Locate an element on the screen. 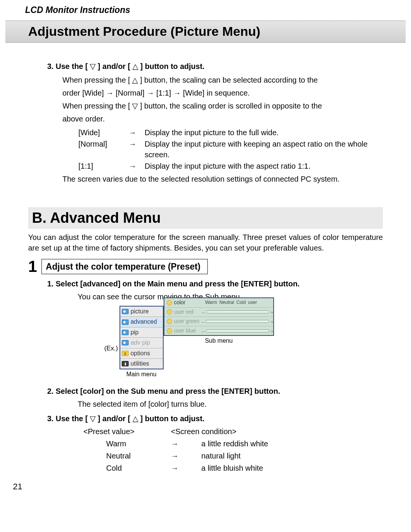 Image resolution: width=411 pixels, height=532 pixels. mode-cell: [1:1] is located at coordinates (103, 166).